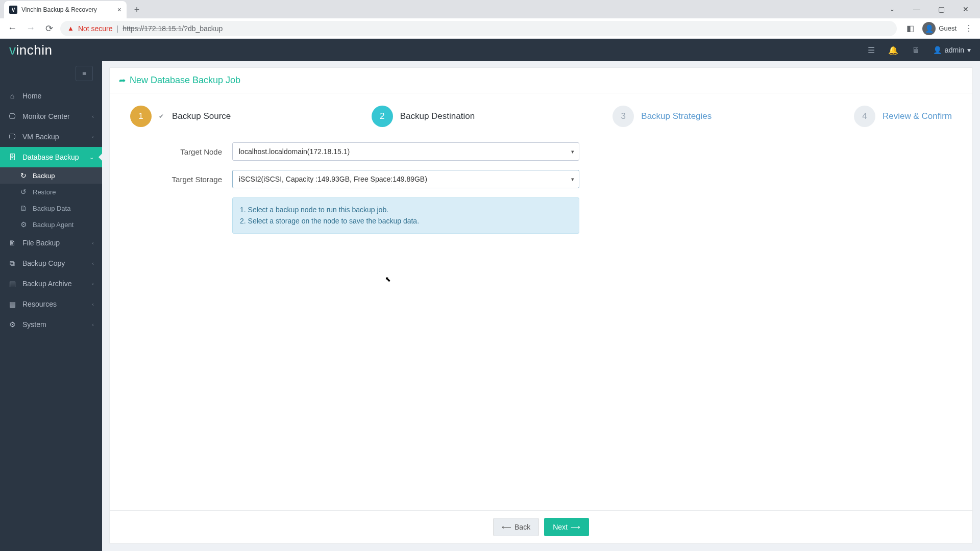  What do you see at coordinates (576, 528) in the screenshot?
I see `arrow-right-circle-icon: ⟶` at bounding box center [576, 528].